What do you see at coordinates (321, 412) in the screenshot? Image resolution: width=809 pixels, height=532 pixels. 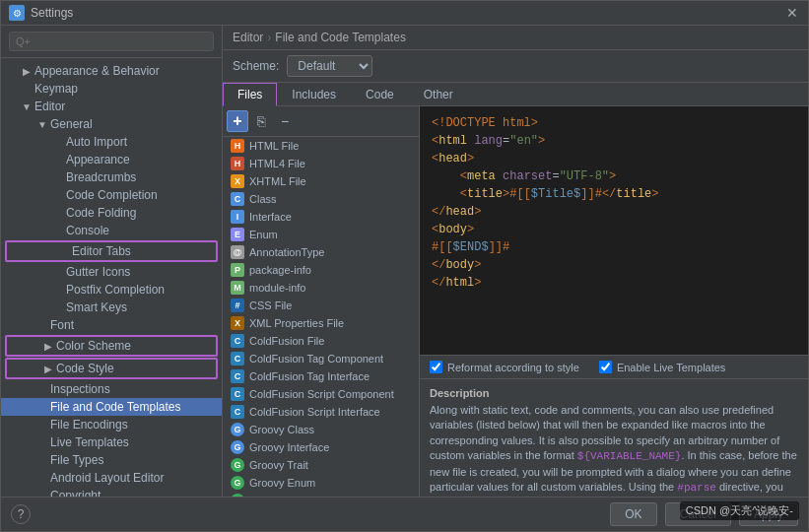 I see `file-item: CColdFusion Script Interface` at bounding box center [321, 412].